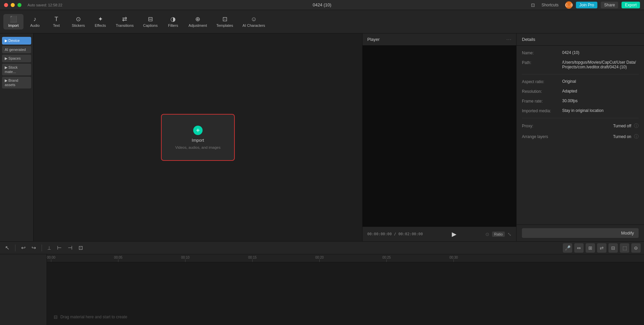  What do you see at coordinates (587, 5) in the screenshot?
I see `join-pro-button: Join Pro` at bounding box center [587, 5].